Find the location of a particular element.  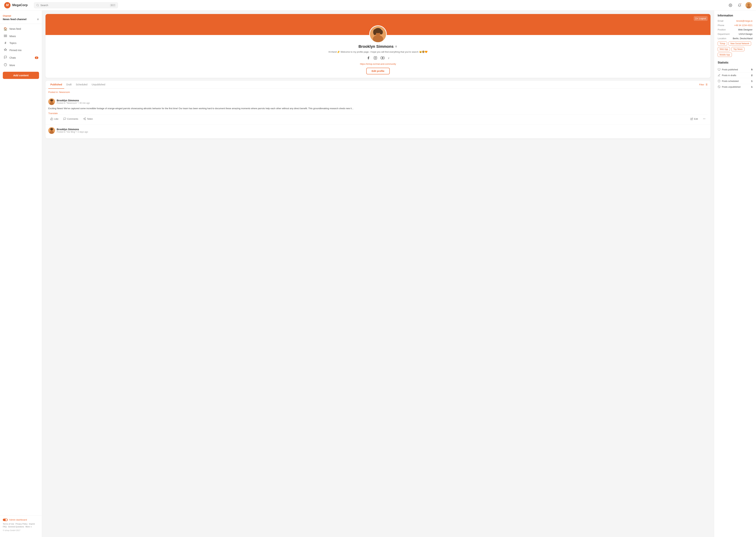

share-icon is located at coordinates (85, 119).